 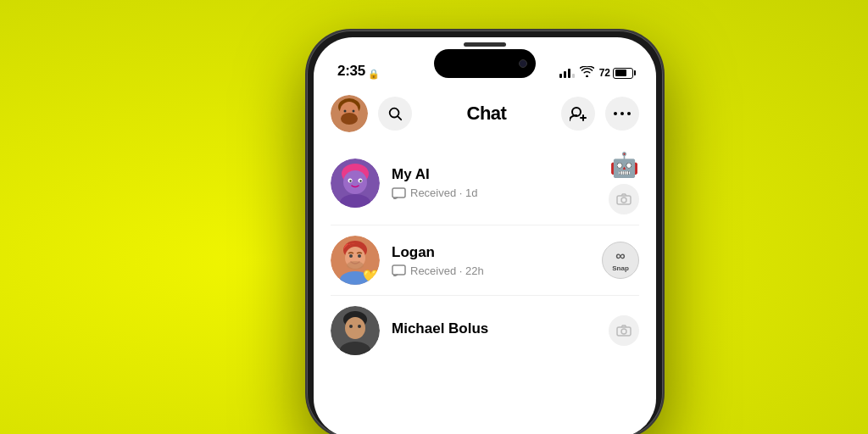 What do you see at coordinates (355, 331) in the screenshot?
I see `michael-avatar` at bounding box center [355, 331].